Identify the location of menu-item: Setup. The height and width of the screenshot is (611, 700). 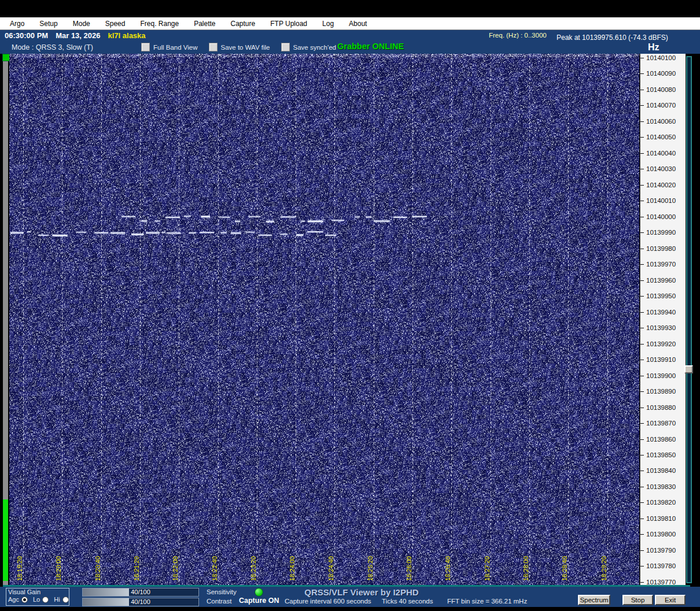
(49, 24).